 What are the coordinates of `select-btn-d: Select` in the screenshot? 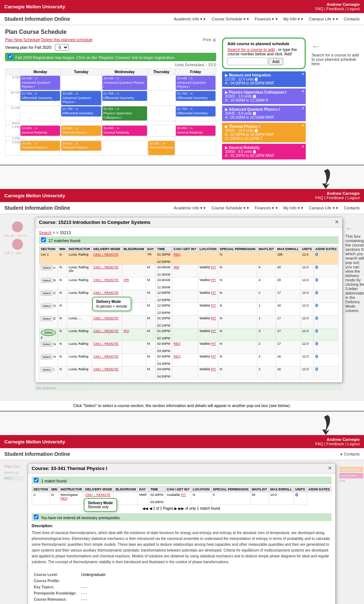 It's located at (47, 306).